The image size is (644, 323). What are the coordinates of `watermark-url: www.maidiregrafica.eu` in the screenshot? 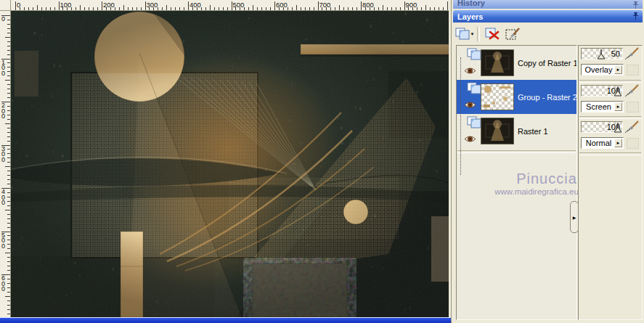 It's located at (537, 192).